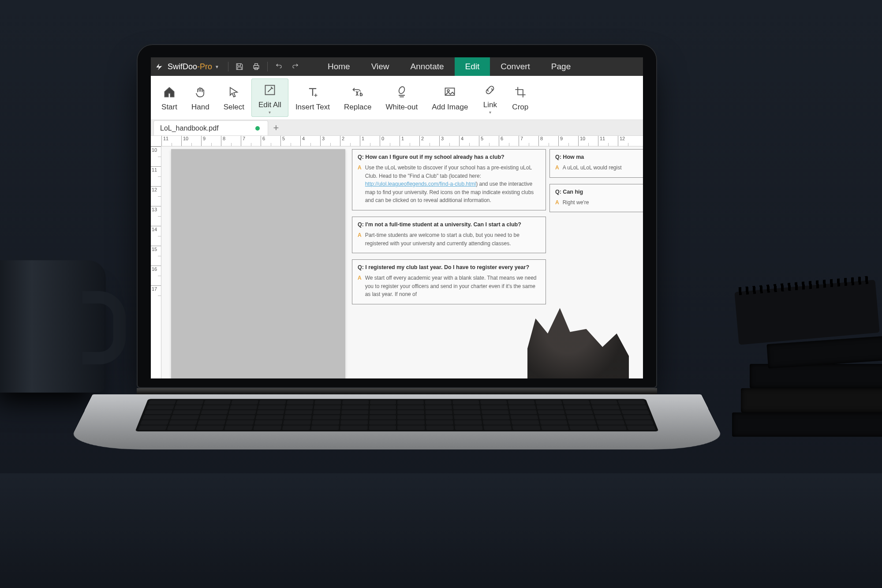  Describe the element at coordinates (450, 92) in the screenshot. I see `add-image-icon` at that location.